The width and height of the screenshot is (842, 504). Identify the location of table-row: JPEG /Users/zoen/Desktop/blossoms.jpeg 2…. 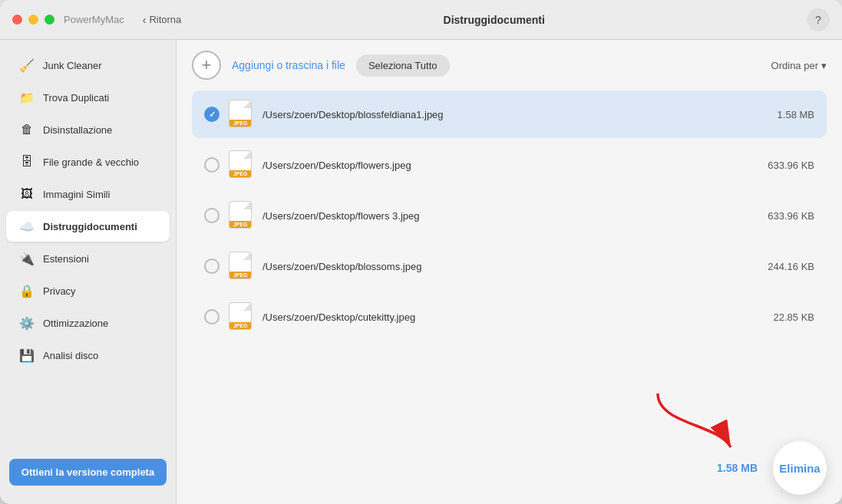
(510, 266).